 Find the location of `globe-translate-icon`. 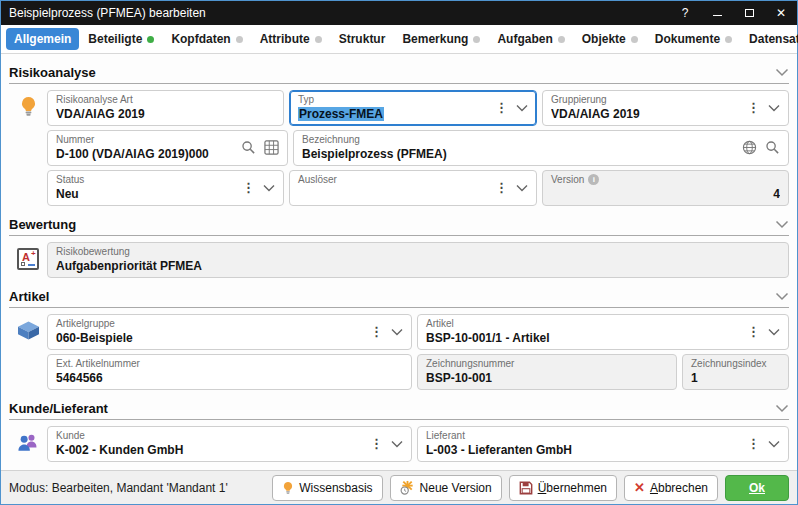

globe-translate-icon is located at coordinates (750, 148).